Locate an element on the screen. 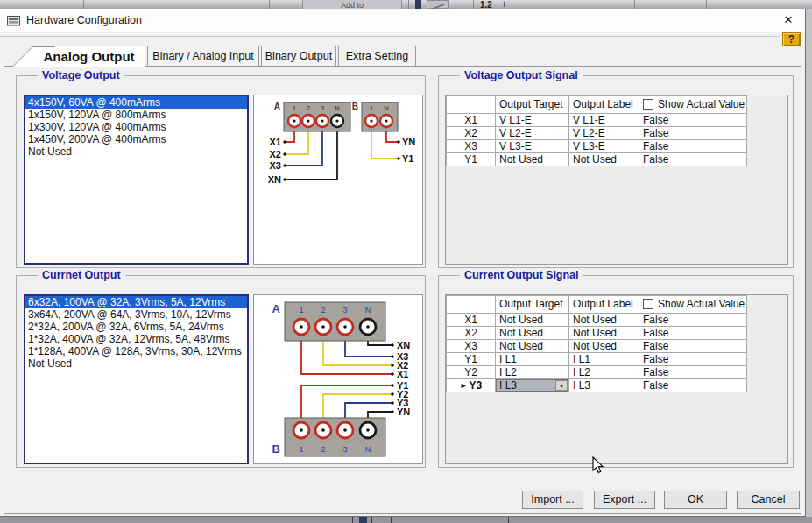  output-label-cell: V L1-E is located at coordinates (604, 121).